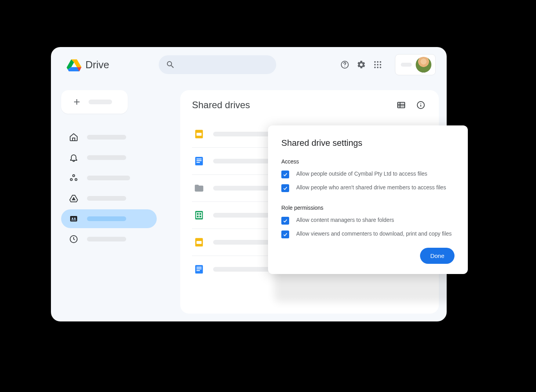  What do you see at coordinates (415, 65) in the screenshot?
I see `account-chip` at bounding box center [415, 65].